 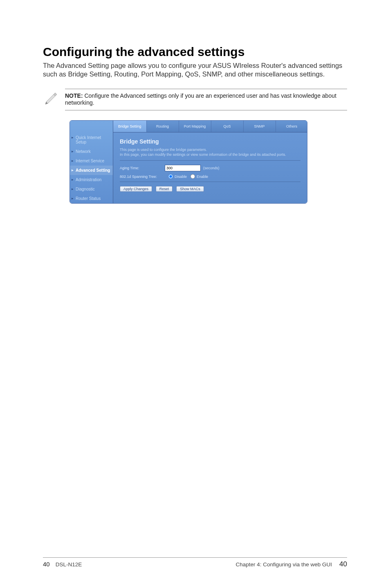 I want to click on spanning-disable-text: Disable, so click(x=181, y=177).